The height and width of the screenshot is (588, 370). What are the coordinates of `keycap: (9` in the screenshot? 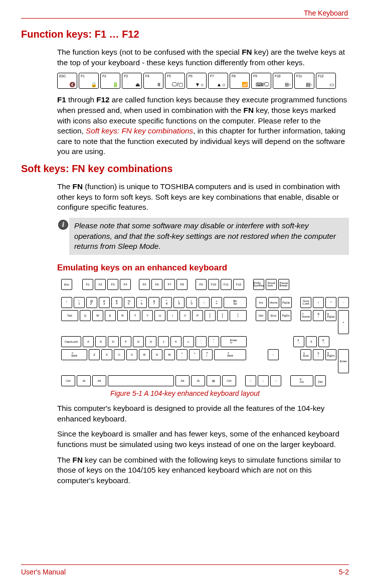 It's located at (179, 303).